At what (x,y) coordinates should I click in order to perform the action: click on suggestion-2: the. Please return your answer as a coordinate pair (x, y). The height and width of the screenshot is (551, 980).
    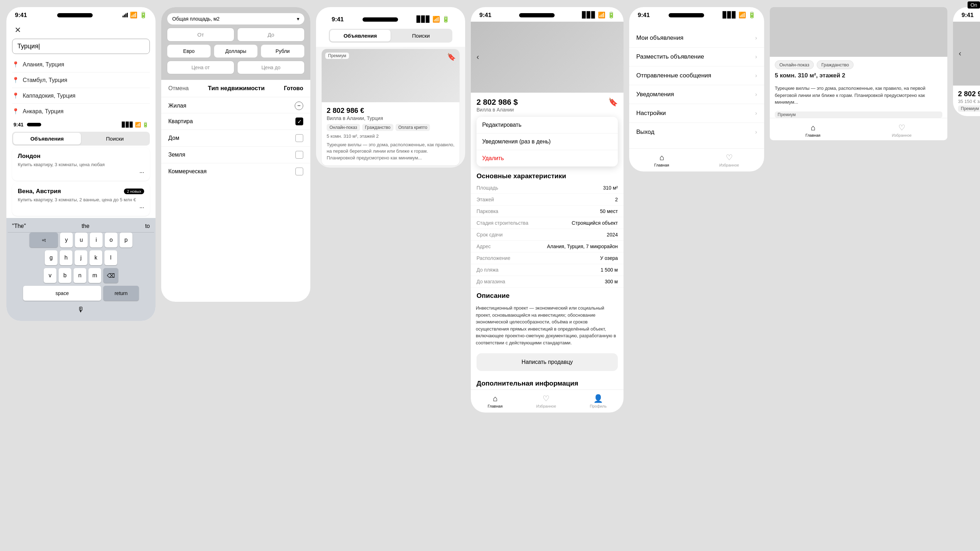
    Looking at the image, I should click on (86, 226).